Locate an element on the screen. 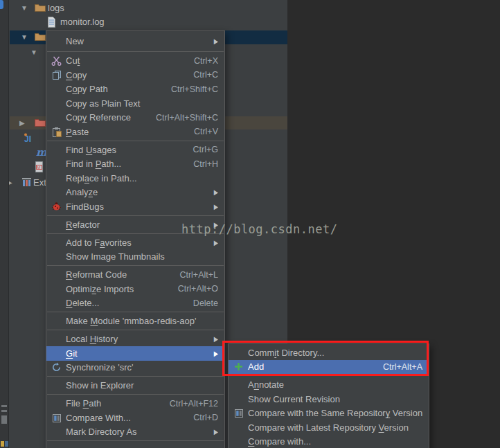  svg-text: JI is located at coordinates (28, 138).